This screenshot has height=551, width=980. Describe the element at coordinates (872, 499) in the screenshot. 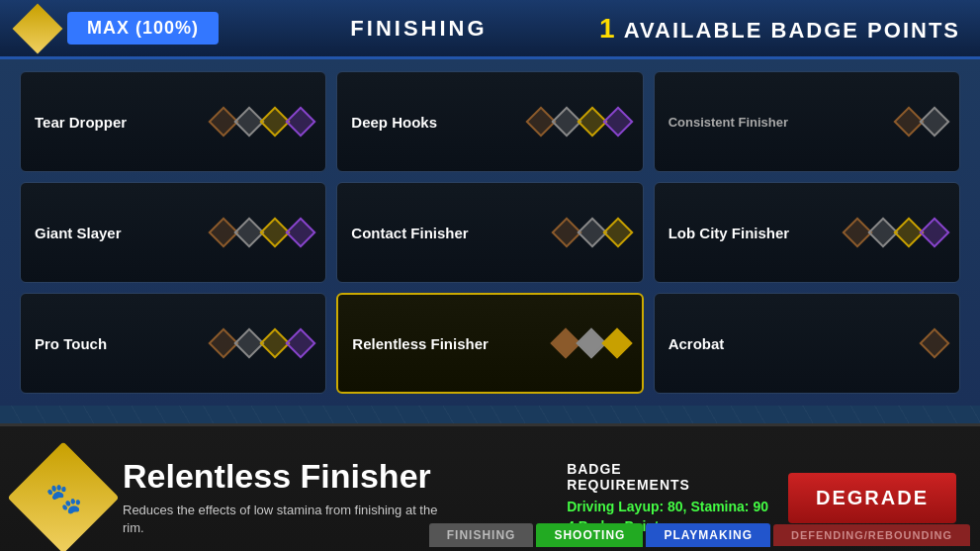

I see `degrade-button: DEGRADE` at that location.